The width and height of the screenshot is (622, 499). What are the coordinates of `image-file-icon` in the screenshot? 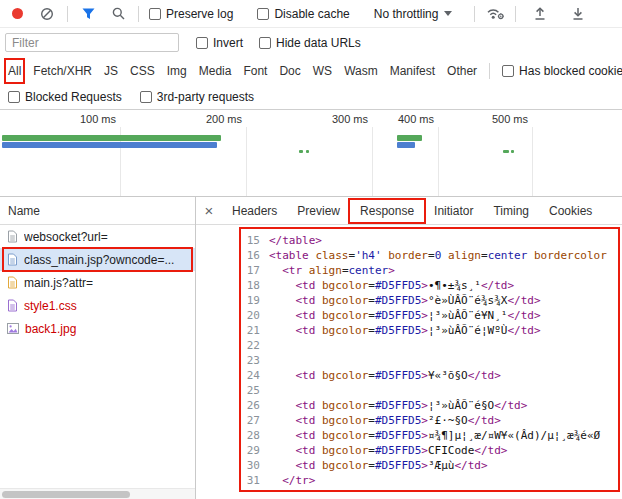 It's located at (13, 328).